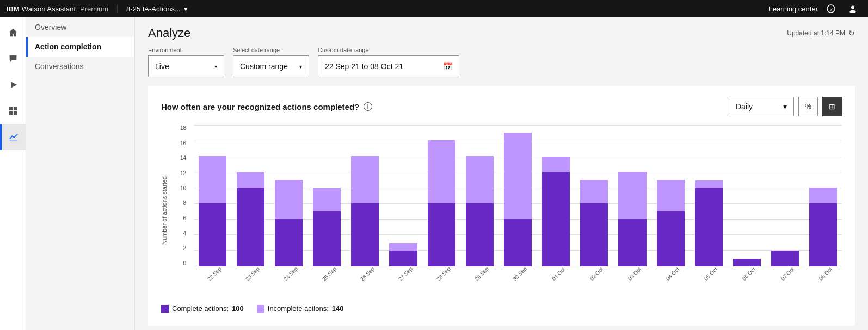  I want to click on workspace-name: 8-25 IA-Actions..., so click(153, 9).